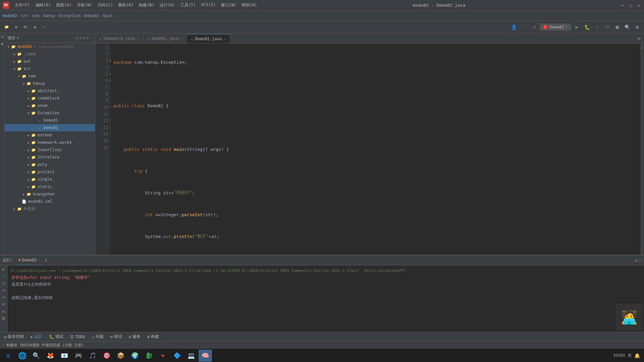  I want to click on toolbar-sync-btn: ⟳, so click(25, 27).